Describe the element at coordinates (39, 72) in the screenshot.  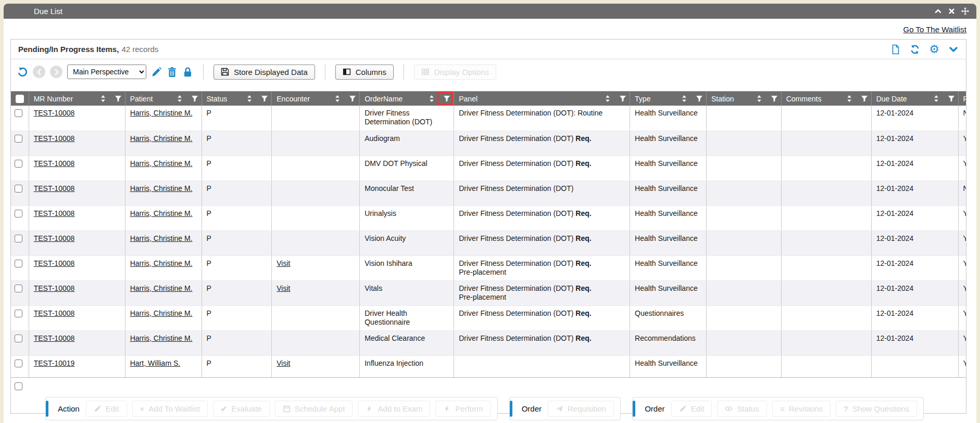
I see `previous-perspective-button` at that location.